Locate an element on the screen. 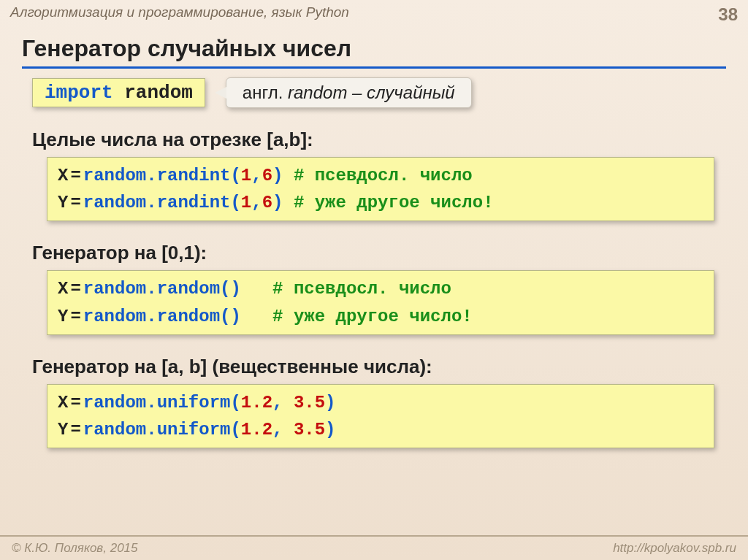 The width and height of the screenshot is (748, 560). code-line: Y=random.random() # уже другое число! is located at coordinates (381, 317).